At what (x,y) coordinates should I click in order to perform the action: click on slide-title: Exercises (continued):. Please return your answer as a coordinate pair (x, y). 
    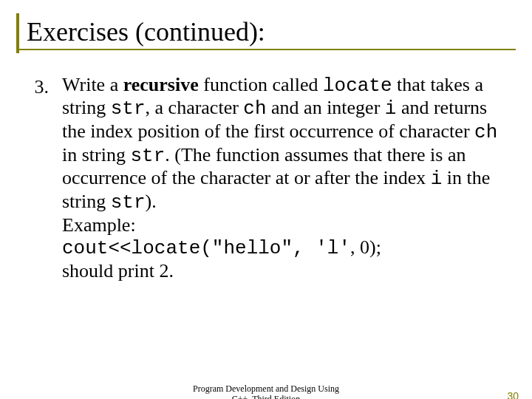
    Looking at the image, I should click on (271, 33).